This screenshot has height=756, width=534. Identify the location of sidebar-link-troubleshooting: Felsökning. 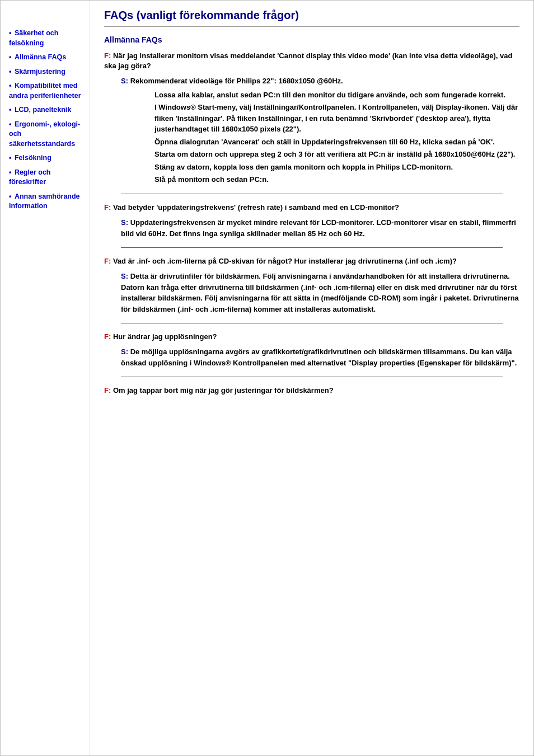
(33, 158).